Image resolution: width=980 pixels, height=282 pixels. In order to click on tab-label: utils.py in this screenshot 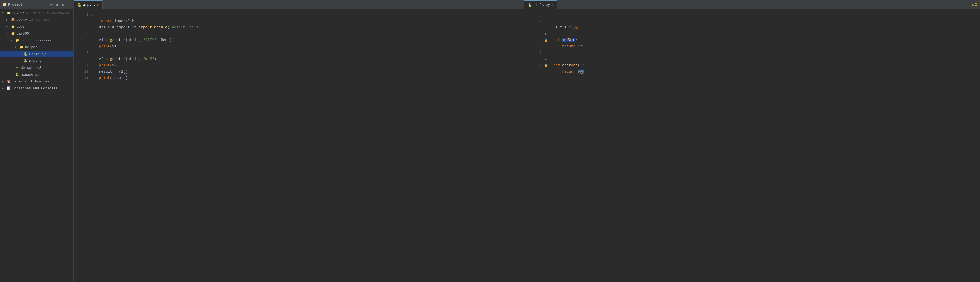, I will do `click(542, 5)`.